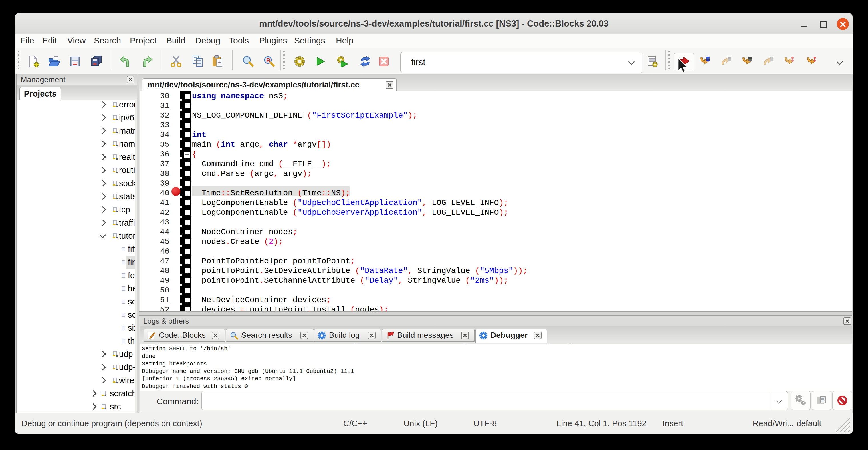  Describe the element at coordinates (268, 60) in the screenshot. I see `svg-text: R` at that location.